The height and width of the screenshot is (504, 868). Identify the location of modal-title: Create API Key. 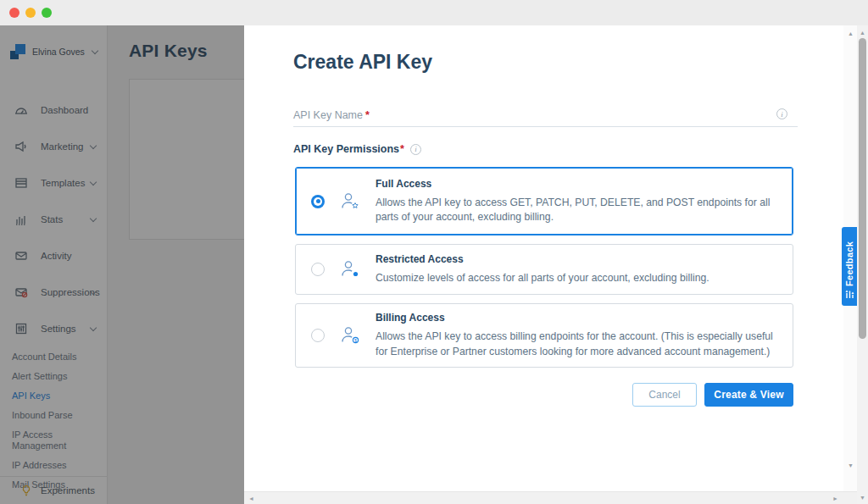
(363, 63).